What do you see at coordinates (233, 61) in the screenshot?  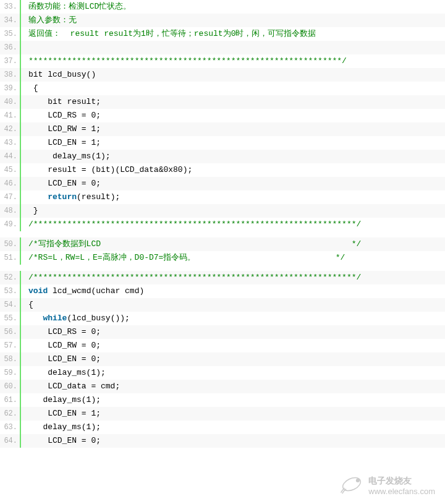 I see `code-content: ****************************************…` at bounding box center [233, 61].